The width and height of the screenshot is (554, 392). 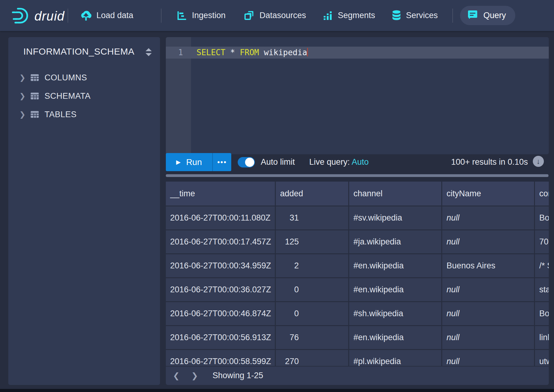 What do you see at coordinates (308, 52) in the screenshot?
I see `text-cursor` at bounding box center [308, 52].